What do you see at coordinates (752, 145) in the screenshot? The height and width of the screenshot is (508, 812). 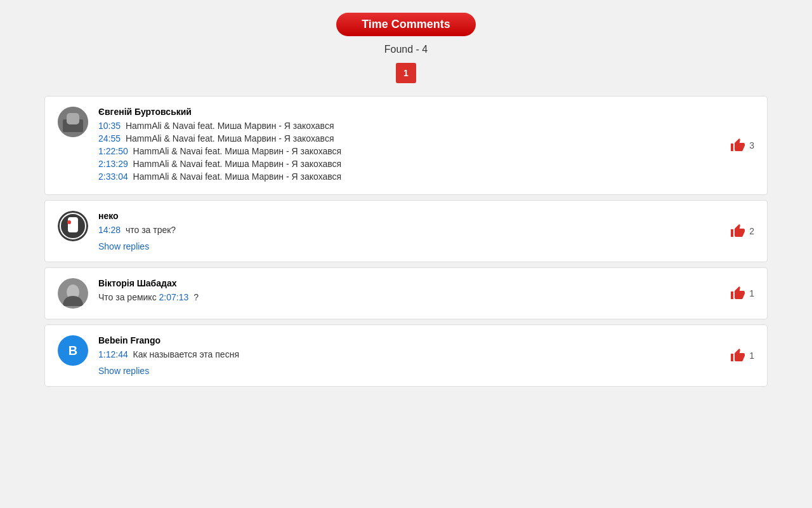 I see `like-count-1: 3` at bounding box center [752, 145].